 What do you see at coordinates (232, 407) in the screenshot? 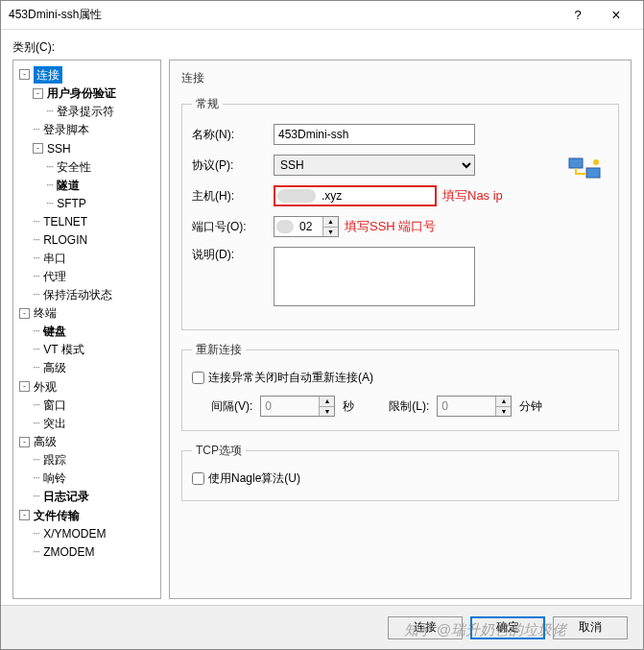
I see `interval-label: 间隔(V):` at bounding box center [232, 407].